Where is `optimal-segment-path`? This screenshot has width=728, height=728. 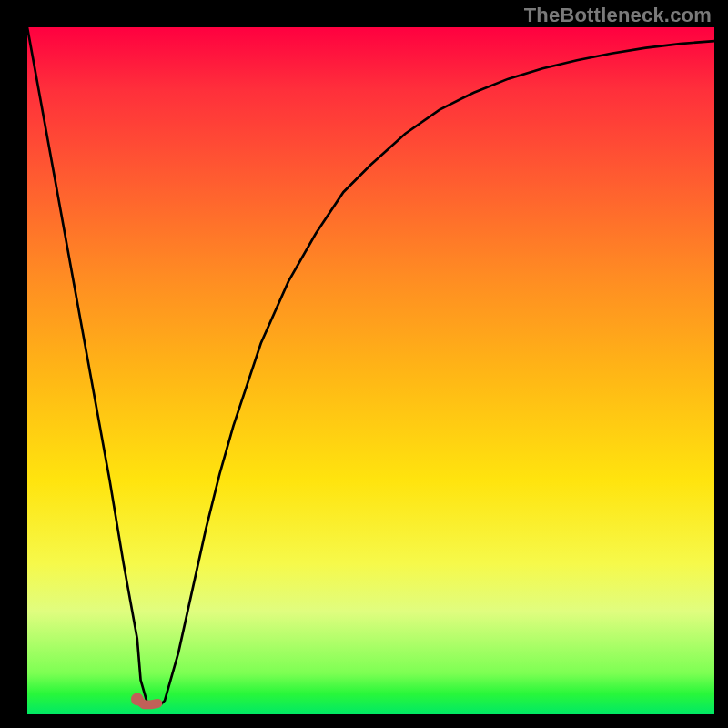
optimal-segment-path is located at coordinates (147, 702).